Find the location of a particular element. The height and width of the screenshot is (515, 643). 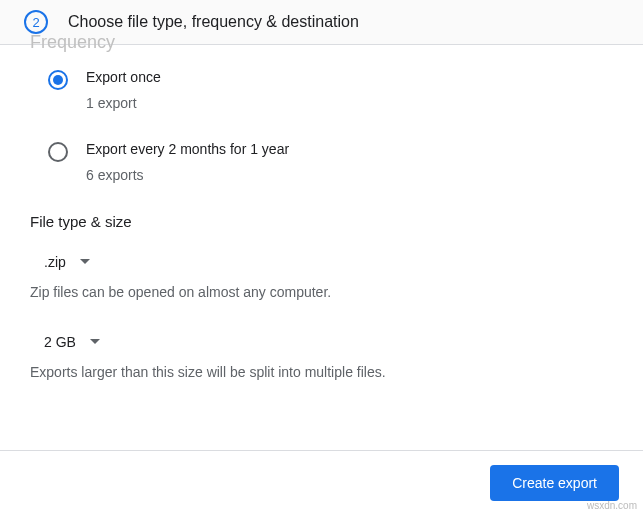

radio-subtitle: 1 export is located at coordinates (124, 103).